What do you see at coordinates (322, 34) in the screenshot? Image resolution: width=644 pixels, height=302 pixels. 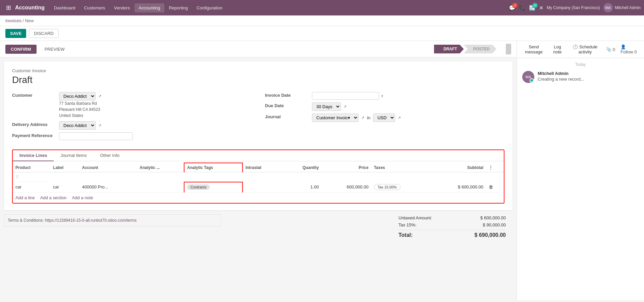 I see `form-toolbar: SAVE DISCARD` at bounding box center [322, 34].